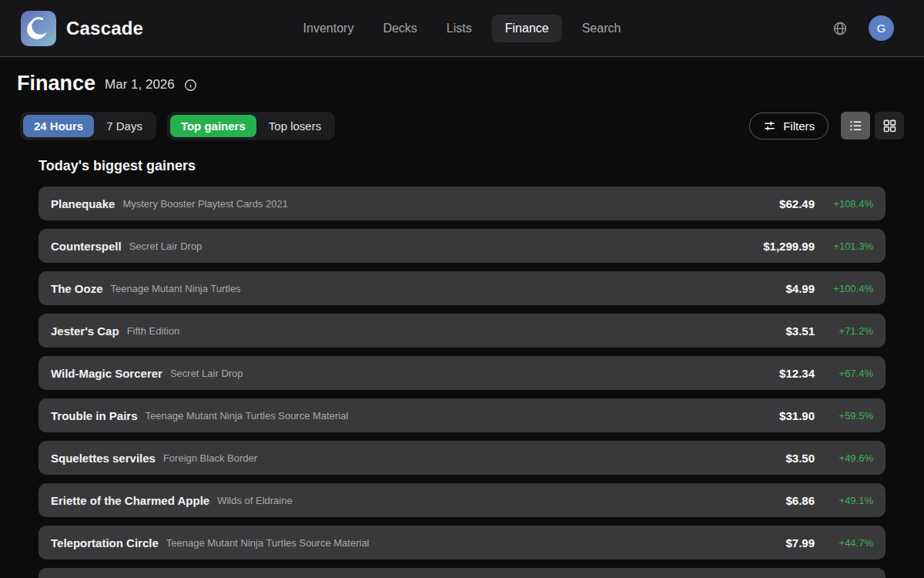 This screenshot has width=924, height=578. I want to click on grid-view-button, so click(889, 126).